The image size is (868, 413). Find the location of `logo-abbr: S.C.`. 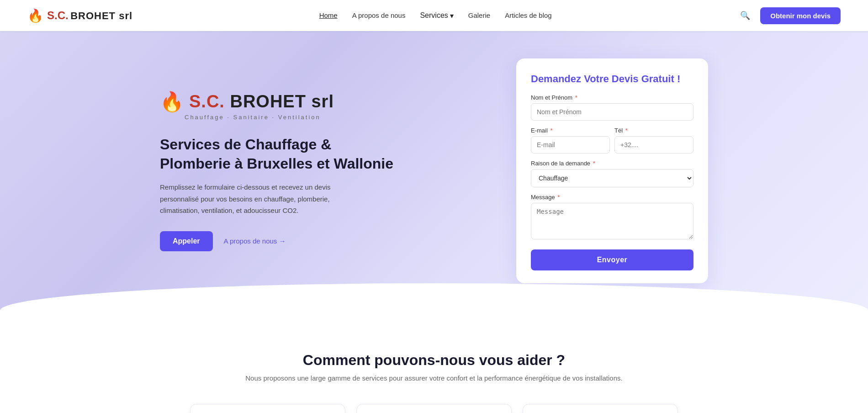

logo-abbr: S.C. is located at coordinates (58, 16).